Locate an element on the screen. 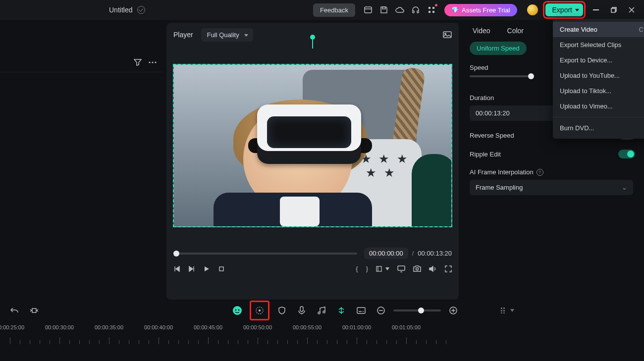 This screenshot has width=644, height=361. filter-icon is located at coordinates (138, 62).